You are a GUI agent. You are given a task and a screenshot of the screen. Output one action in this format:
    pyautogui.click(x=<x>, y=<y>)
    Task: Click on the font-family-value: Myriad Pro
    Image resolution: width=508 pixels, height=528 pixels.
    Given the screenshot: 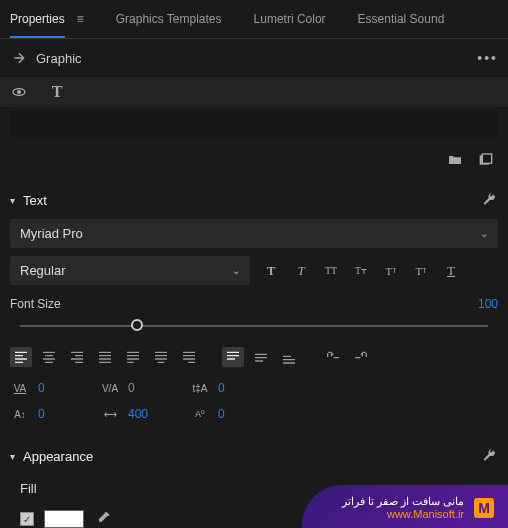 What is the action you would take?
    pyautogui.click(x=52, y=234)
    